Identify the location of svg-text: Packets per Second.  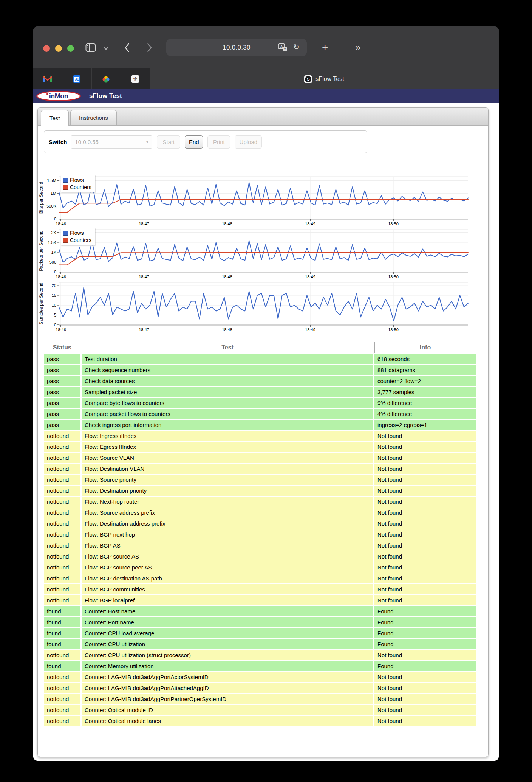
(41, 250).